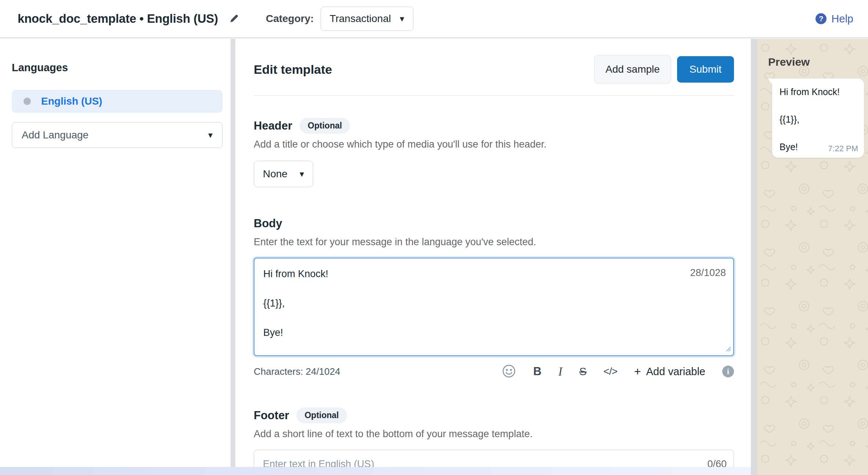 Image resolution: width=868 pixels, height=475 pixels. What do you see at coordinates (297, 371) in the screenshot?
I see `characters-count: Characters: 24/1024` at bounding box center [297, 371].